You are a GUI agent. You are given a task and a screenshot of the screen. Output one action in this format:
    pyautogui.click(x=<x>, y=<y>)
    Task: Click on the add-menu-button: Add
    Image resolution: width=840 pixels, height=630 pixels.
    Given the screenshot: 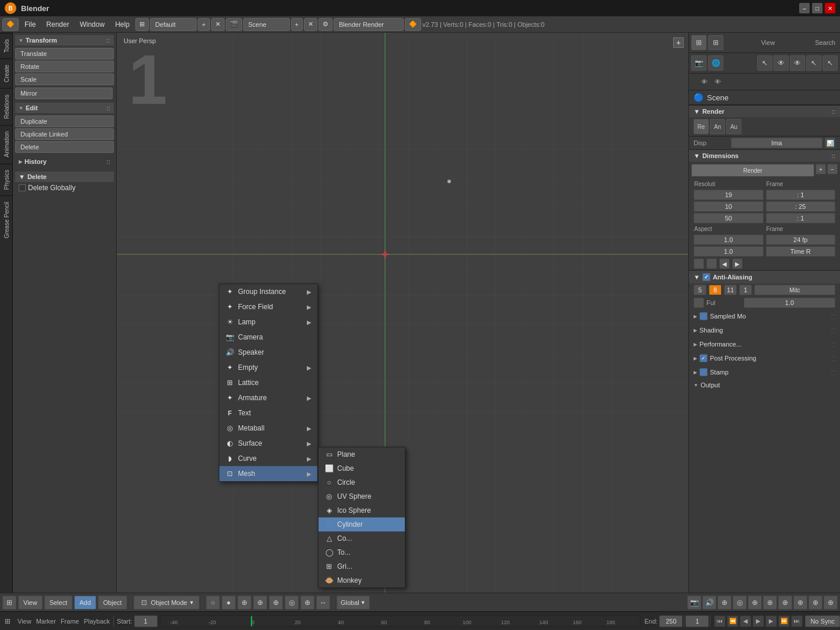 What is the action you would take?
    pyautogui.click(x=85, y=603)
    